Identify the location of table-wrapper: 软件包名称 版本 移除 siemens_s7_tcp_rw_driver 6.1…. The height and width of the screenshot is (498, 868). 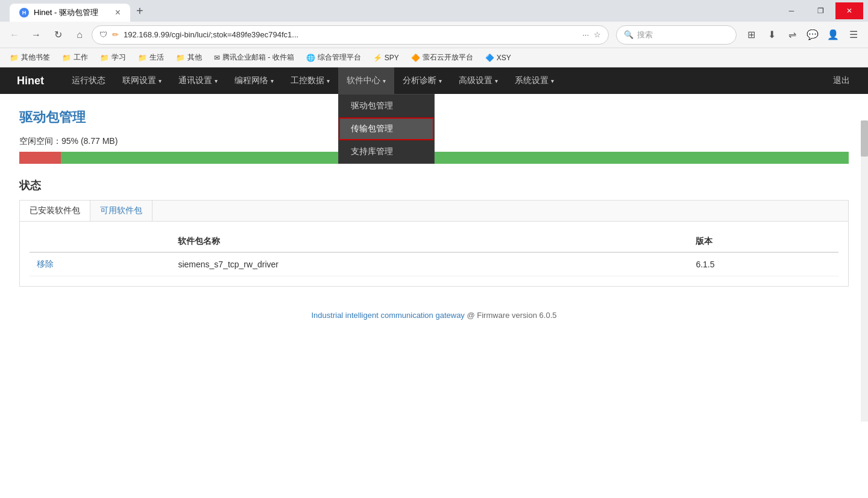
(434, 254).